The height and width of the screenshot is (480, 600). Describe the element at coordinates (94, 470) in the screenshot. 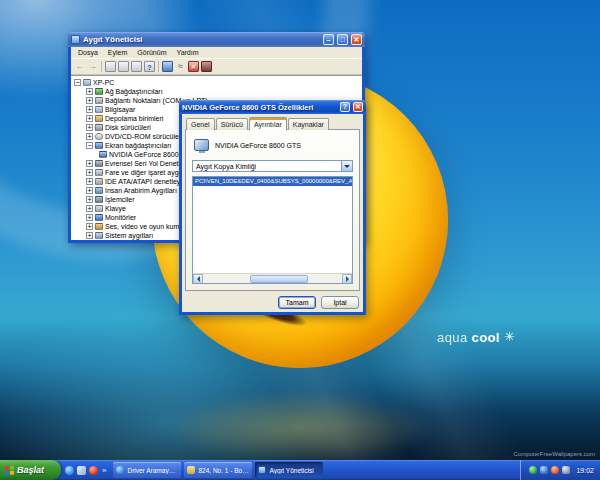

I see `opera-icon` at that location.